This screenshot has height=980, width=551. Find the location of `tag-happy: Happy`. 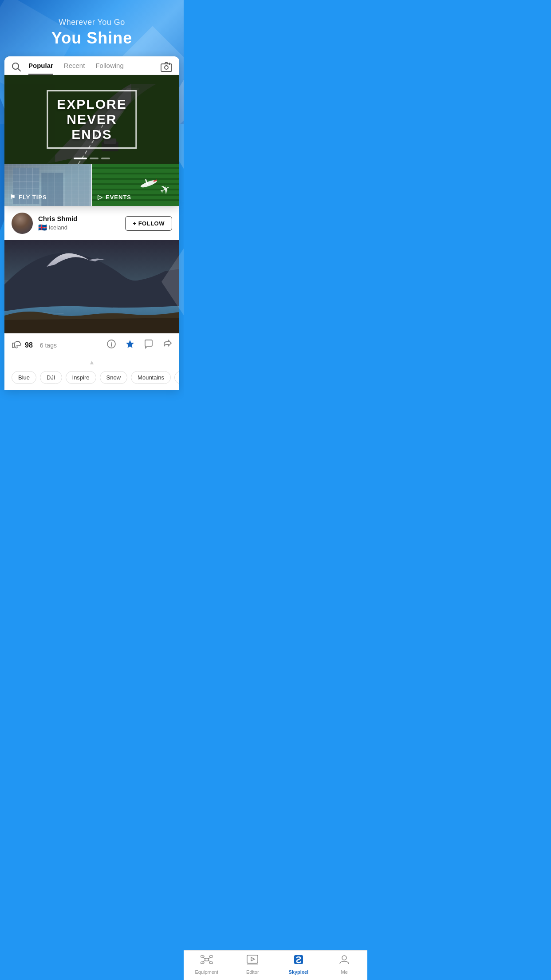

tag-happy: Happy is located at coordinates (177, 377).